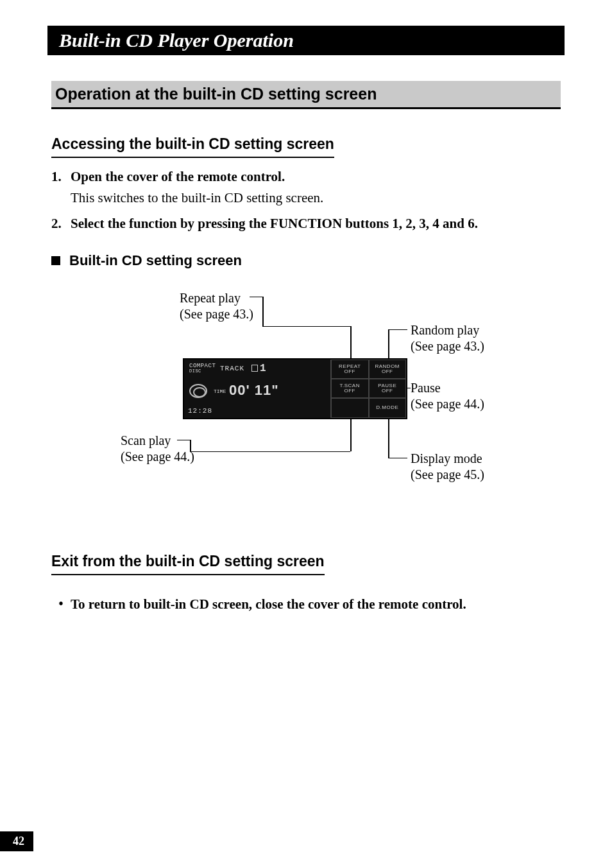 The width and height of the screenshot is (612, 868). Describe the element at coordinates (448, 388) in the screenshot. I see `callout-pause-label: Pause` at that location.